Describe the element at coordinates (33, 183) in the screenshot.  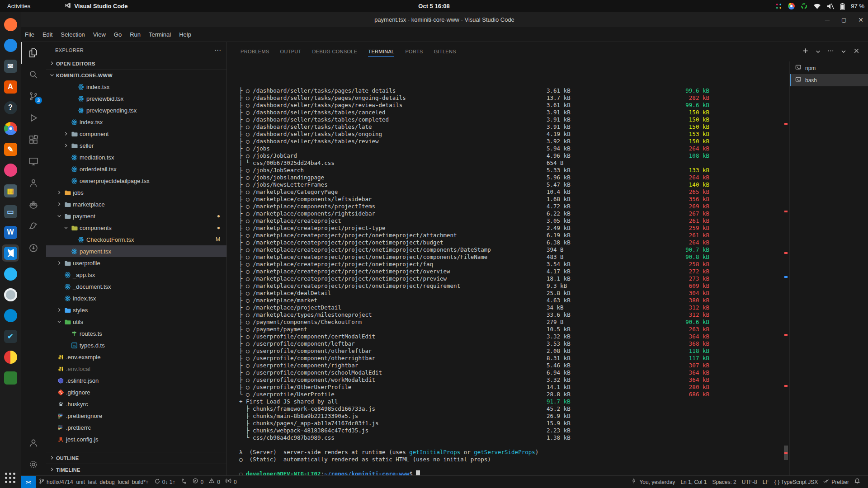
I see `activity-live-share-icon` at that location.